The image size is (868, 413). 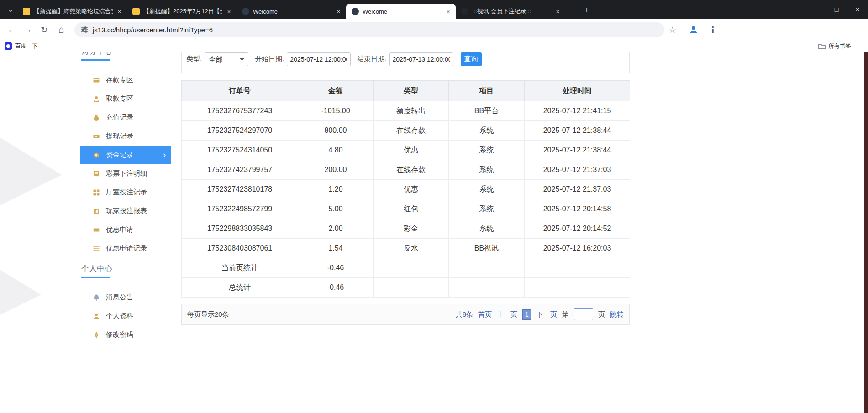 I want to click on sidebar-item-label: 充值记录, so click(x=120, y=118).